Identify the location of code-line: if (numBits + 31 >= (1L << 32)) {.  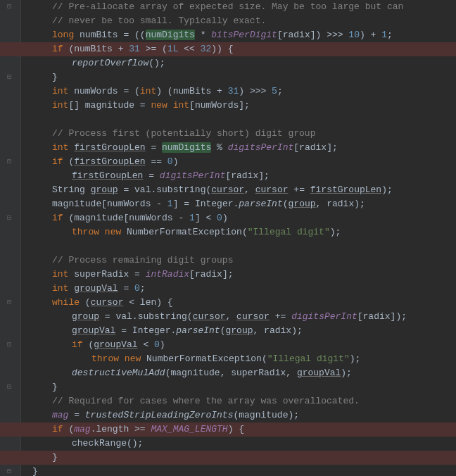
(241, 49).